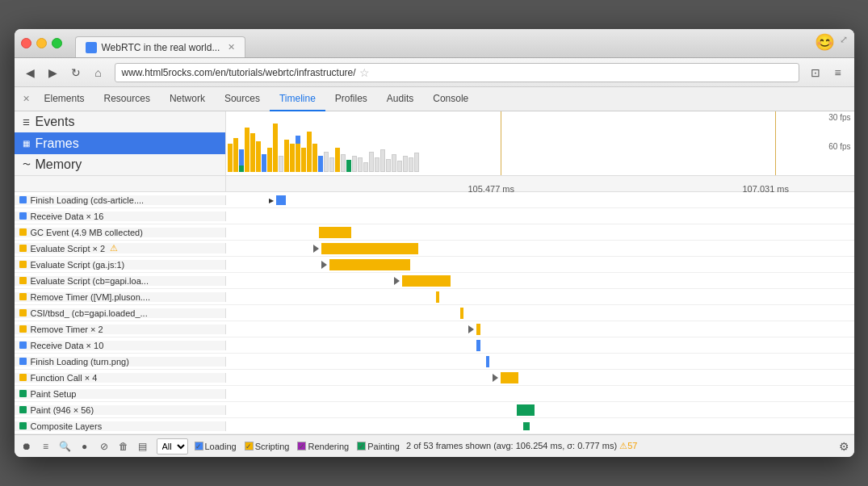  What do you see at coordinates (26, 98) in the screenshot?
I see `devtools-close-button: ✕` at bounding box center [26, 98].